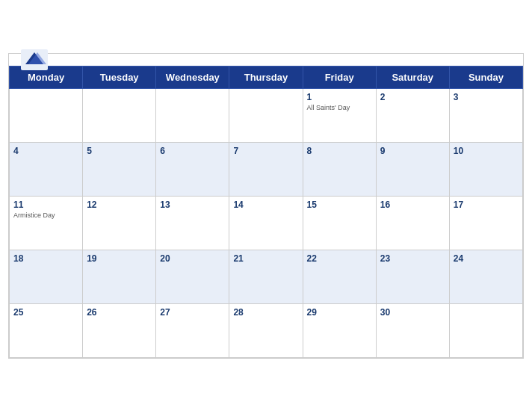 This screenshot has height=411, width=532. What do you see at coordinates (339, 205) in the screenshot?
I see `day-number: 15` at bounding box center [339, 205].